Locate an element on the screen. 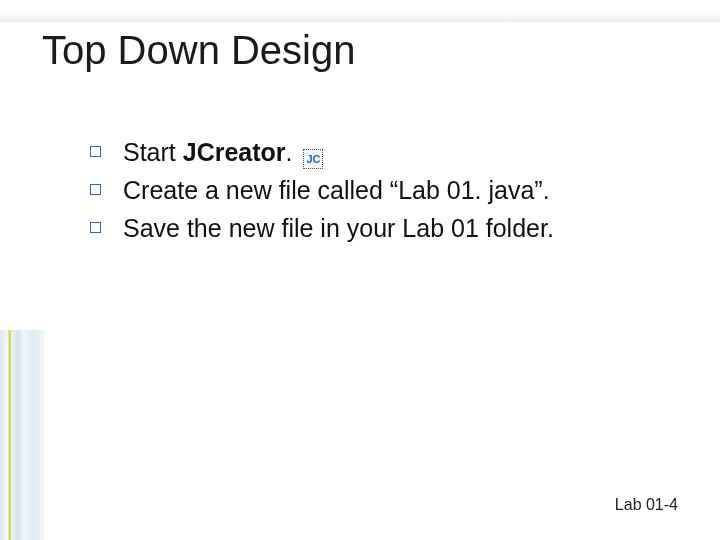  list-item: Start JCreator. JC is located at coordinates (385, 153).